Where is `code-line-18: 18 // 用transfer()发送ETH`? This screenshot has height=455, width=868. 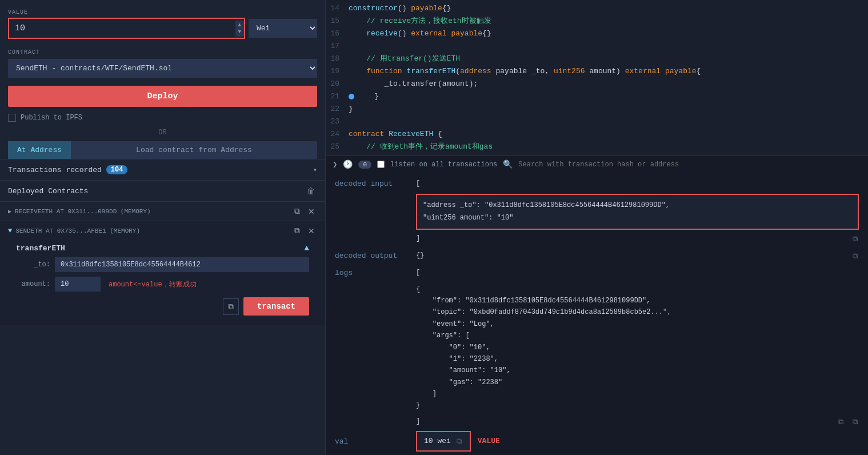
code-line-18: 18 // 用transfer()发送ETH is located at coordinates (597, 59).